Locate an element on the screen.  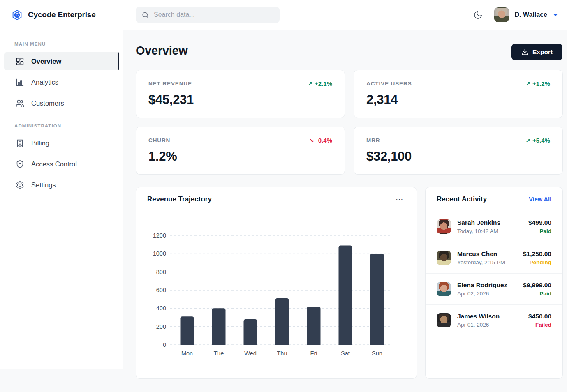
moon-icon is located at coordinates (478, 15).